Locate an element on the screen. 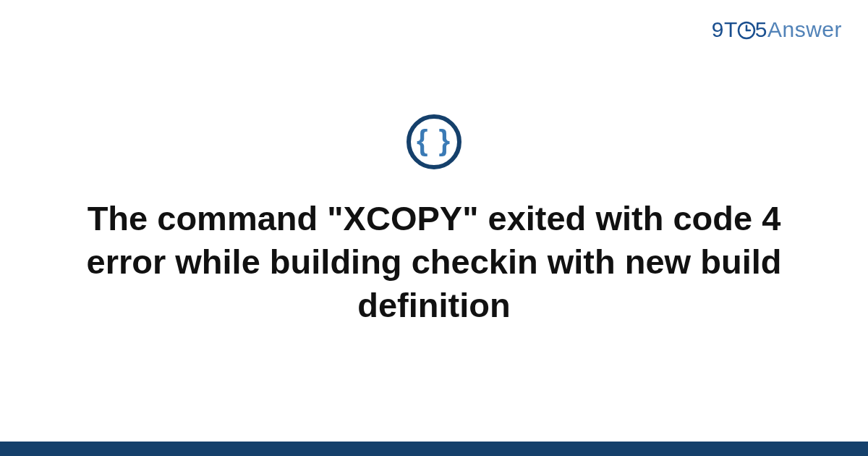 This screenshot has width=868, height=456. brand-five: 5 is located at coordinates (761, 29).